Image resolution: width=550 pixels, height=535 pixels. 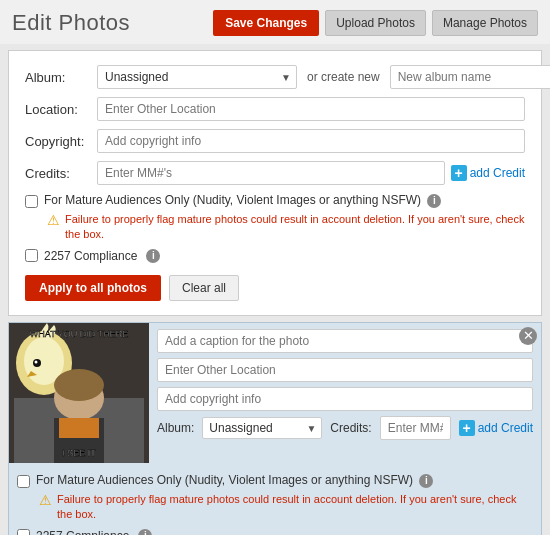 I want to click on credits-label: Credits:, so click(x=61, y=174).